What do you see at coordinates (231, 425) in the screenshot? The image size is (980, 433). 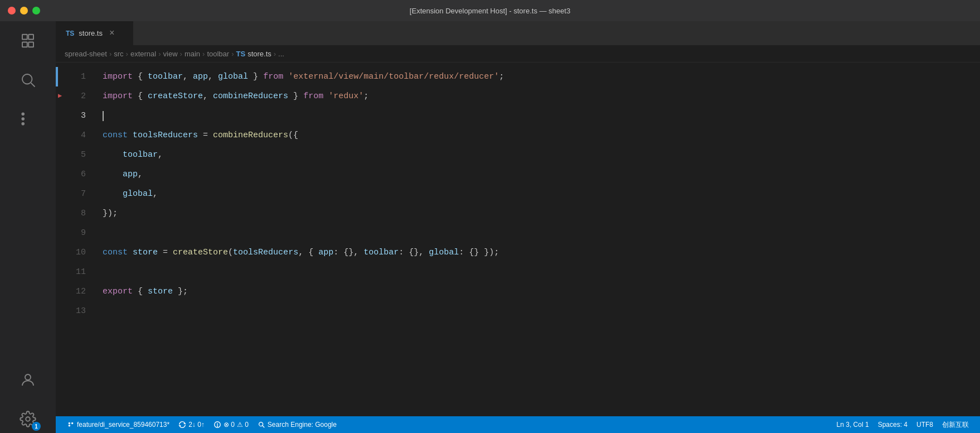 I see `status-errors: ⊗ 0 ⚠ 0` at bounding box center [231, 425].